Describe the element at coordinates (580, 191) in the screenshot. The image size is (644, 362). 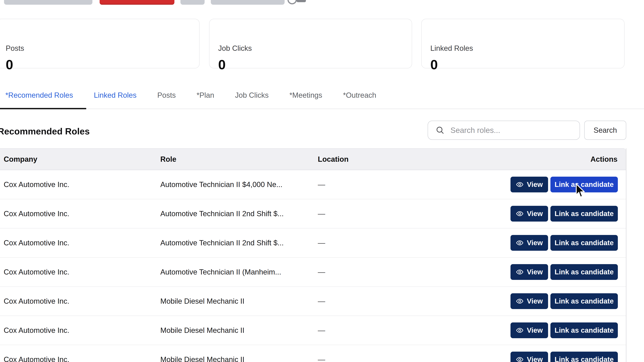
I see `mouse-cursor` at that location.